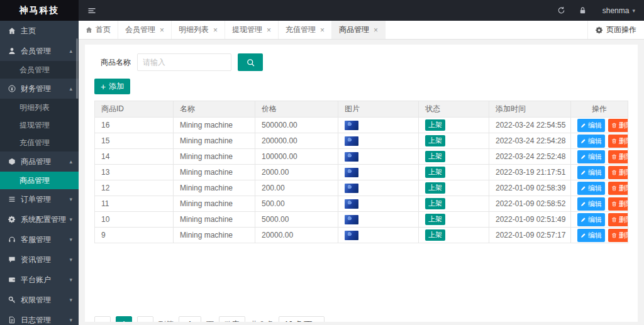  Describe the element at coordinates (362, 109) in the screenshot. I see `table-header-row: 商品ID名称价格图片状态添加时间操作` at that location.